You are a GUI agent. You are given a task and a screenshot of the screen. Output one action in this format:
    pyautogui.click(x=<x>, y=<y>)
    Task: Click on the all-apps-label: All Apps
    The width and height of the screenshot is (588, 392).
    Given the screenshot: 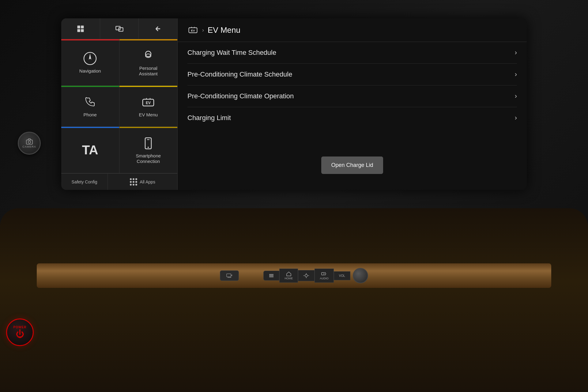 What is the action you would take?
    pyautogui.click(x=148, y=182)
    